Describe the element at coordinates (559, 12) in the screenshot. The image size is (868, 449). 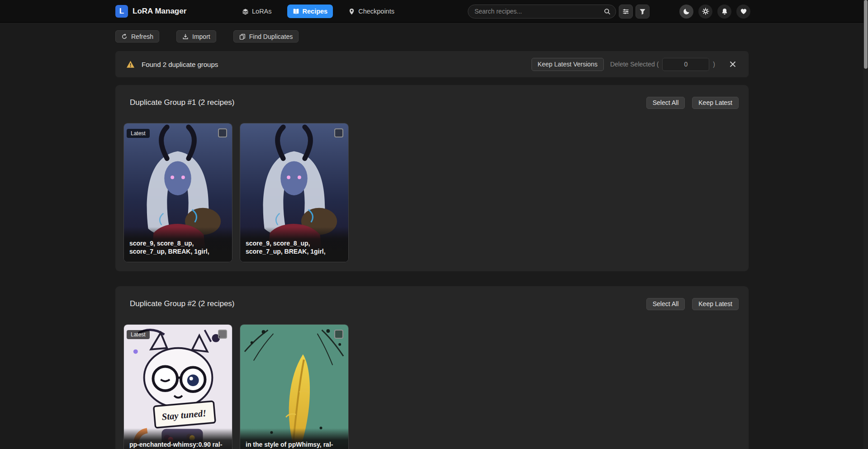
I see `search-group` at that location.